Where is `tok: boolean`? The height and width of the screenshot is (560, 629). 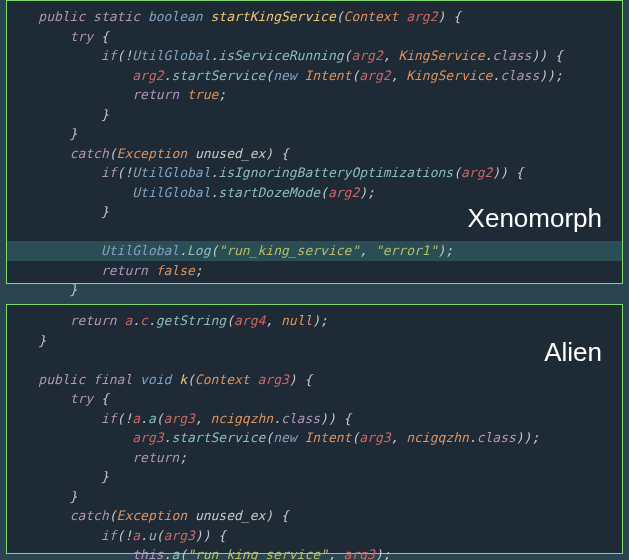
tok: boolean is located at coordinates (176, 16).